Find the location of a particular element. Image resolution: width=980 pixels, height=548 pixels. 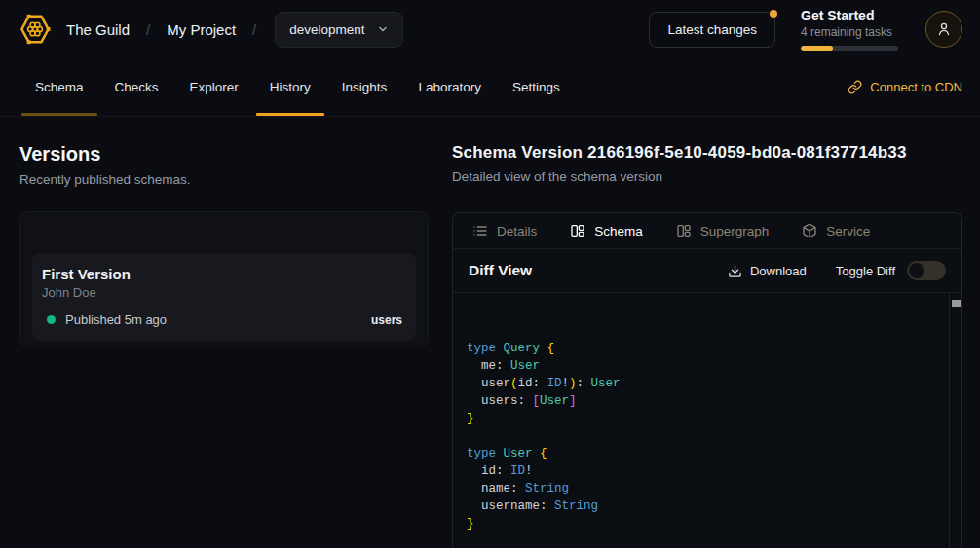

version-author: John Doe is located at coordinates (222, 292).